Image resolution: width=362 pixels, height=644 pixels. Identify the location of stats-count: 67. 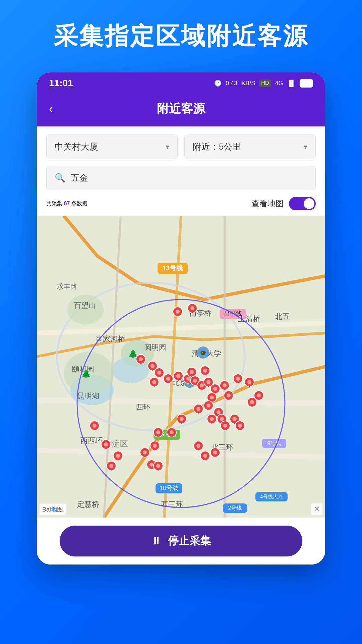
(67, 203).